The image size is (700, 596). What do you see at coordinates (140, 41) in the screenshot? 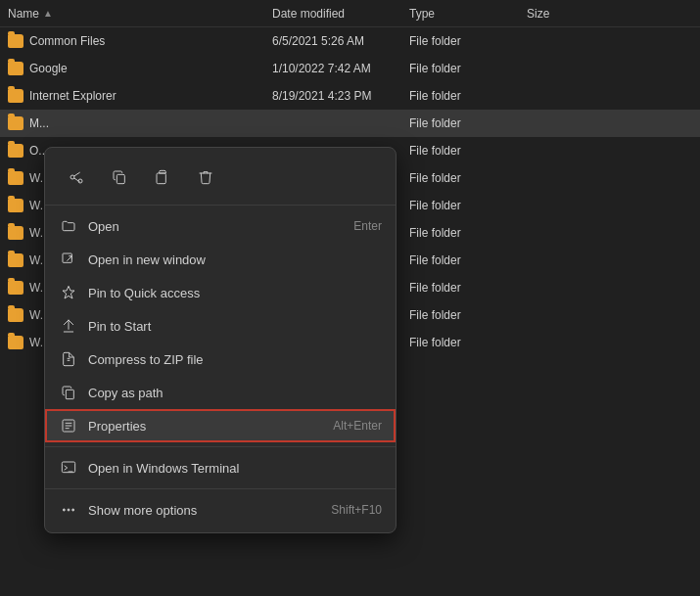
I see `file-name-cell: Common Files` at bounding box center [140, 41].